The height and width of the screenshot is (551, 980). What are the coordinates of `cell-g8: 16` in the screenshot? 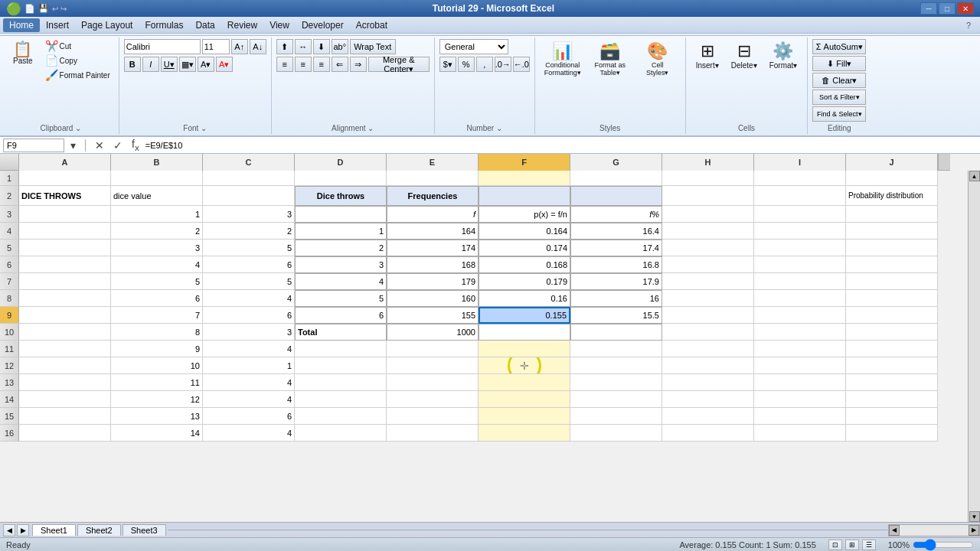 It's located at (616, 298).